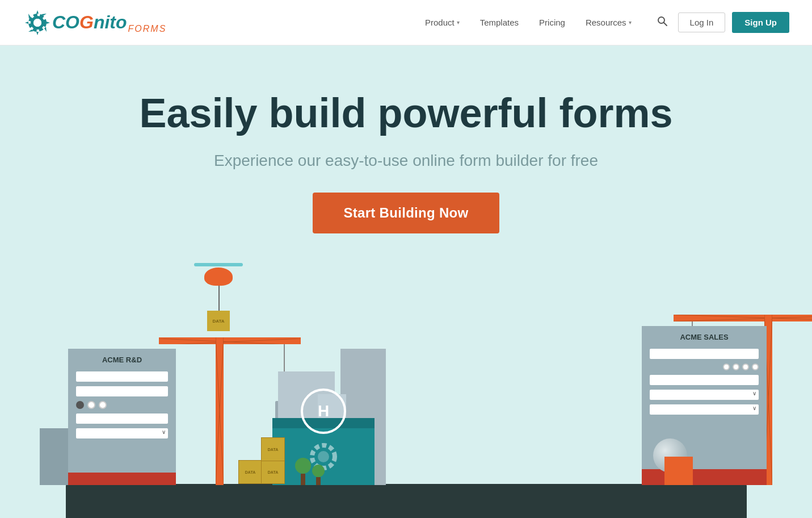 The height and width of the screenshot is (518, 812). What do you see at coordinates (273, 472) in the screenshot?
I see `data-crate-2: DATA` at bounding box center [273, 472].